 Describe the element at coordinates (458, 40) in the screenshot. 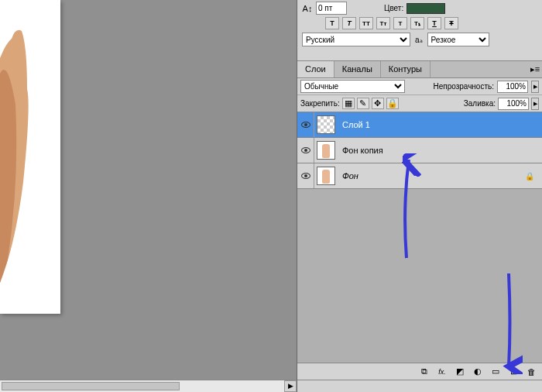

I see `antialias-select: Резкое` at that location.